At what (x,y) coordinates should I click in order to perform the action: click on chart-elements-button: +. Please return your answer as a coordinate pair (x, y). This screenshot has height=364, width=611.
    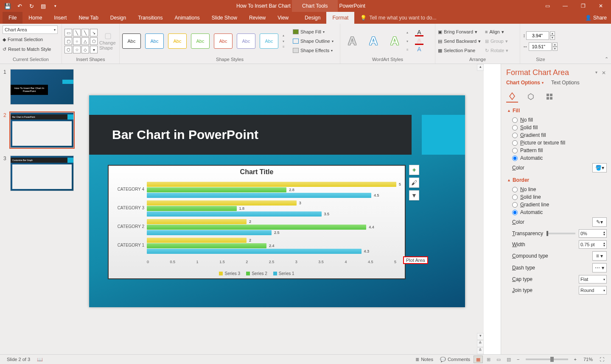
    Looking at the image, I should click on (414, 170).